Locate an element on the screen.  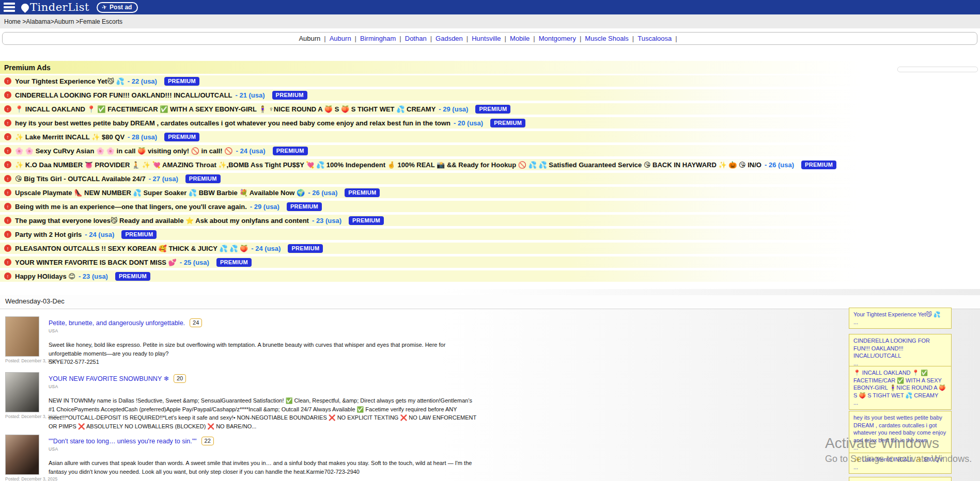
premium-ad-row: ↑ Being with me is an experience—one tha… is located at coordinates (490, 206).